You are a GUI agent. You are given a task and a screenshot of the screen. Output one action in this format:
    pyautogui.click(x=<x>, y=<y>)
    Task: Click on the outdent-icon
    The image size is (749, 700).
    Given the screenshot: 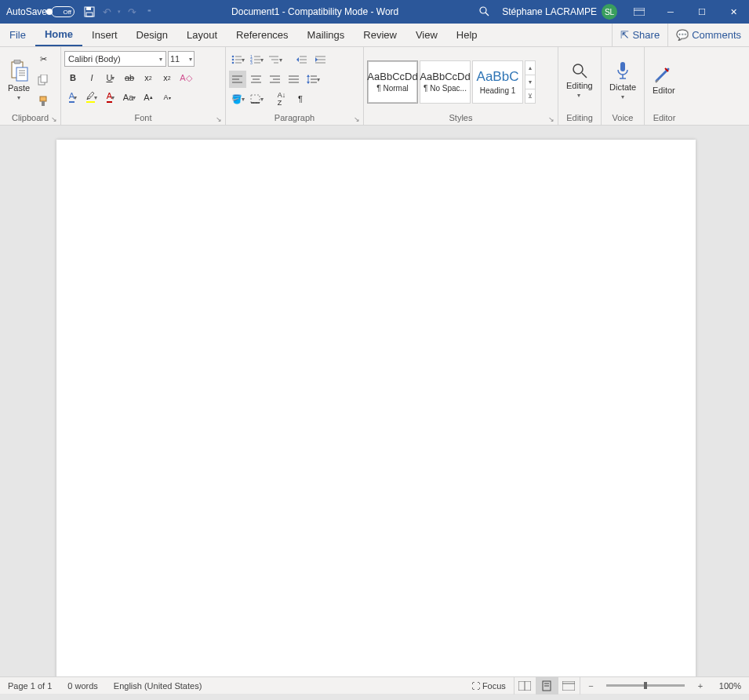 What is the action you would take?
    pyautogui.click(x=302, y=60)
    